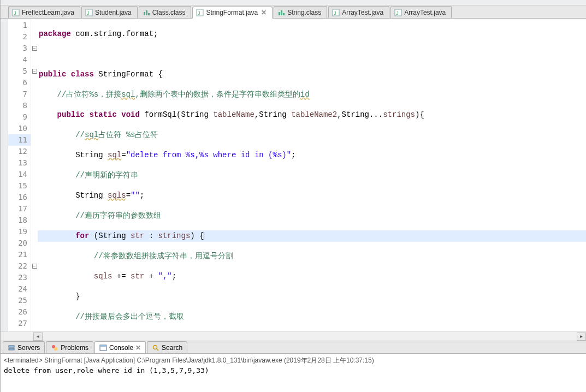 The height and width of the screenshot is (392, 586). Describe the element at coordinates (359, 12) in the screenshot. I see `tab-arraytest1: J ArrayTest.java` at that location.